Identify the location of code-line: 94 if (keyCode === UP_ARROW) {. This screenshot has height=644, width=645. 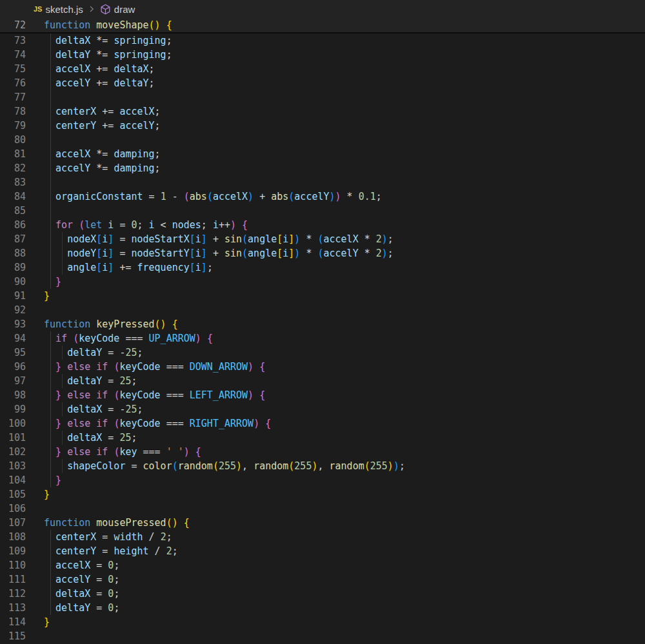
(322, 338).